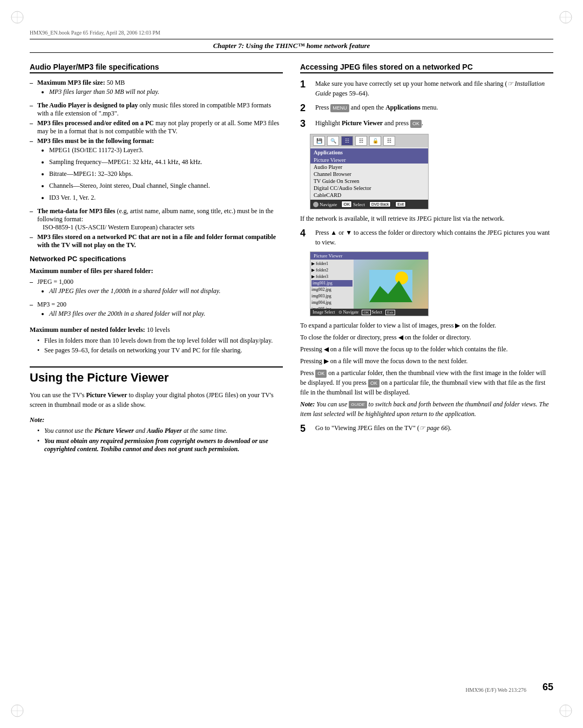 Image resolution: width=583 pixels, height=728 pixels. Describe the element at coordinates (33, 311) in the screenshot. I see `mp3-dash: –` at that location.